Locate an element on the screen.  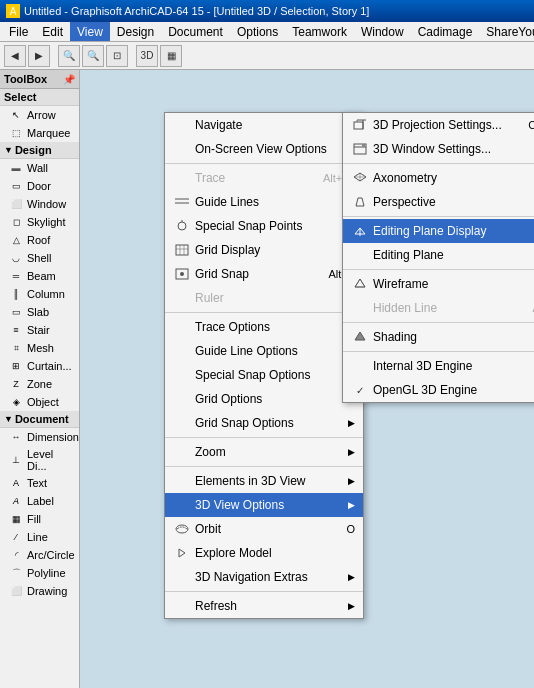
sub-perspective: Perspective Shift+F3 is located at coordinates (438, 202).